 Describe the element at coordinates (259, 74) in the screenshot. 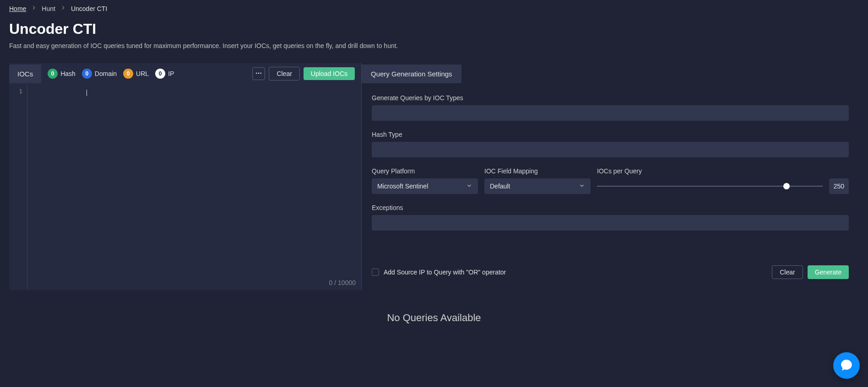

I see `more-options-button` at that location.